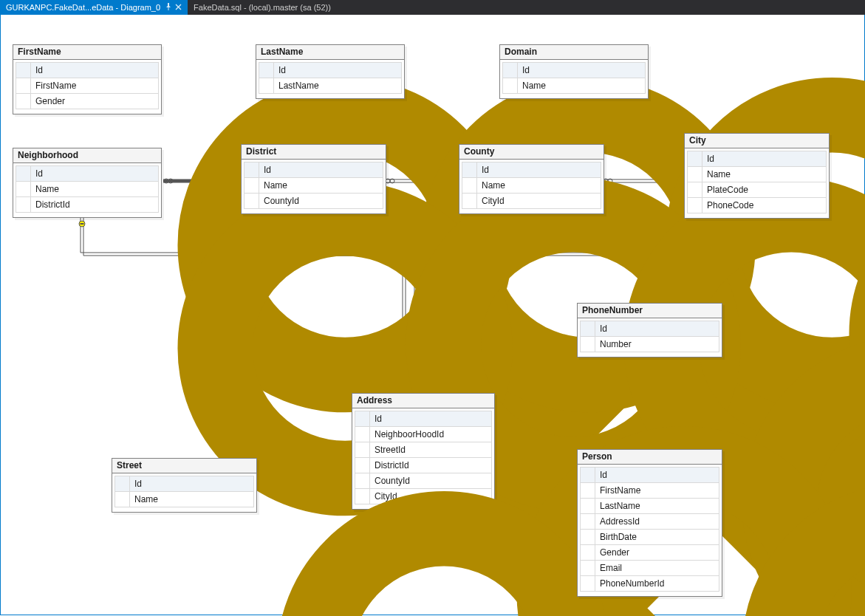  What do you see at coordinates (168, 7) in the screenshot?
I see `pin-icon` at bounding box center [168, 7].